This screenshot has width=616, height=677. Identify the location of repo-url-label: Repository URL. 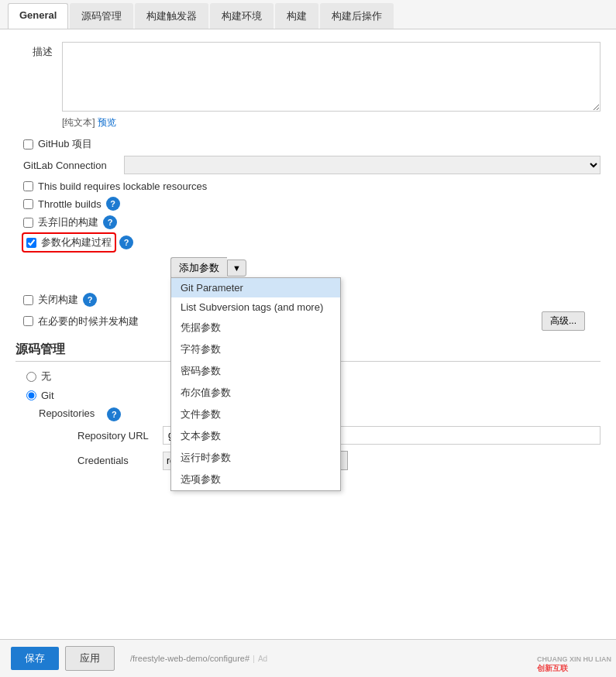
(120, 435).